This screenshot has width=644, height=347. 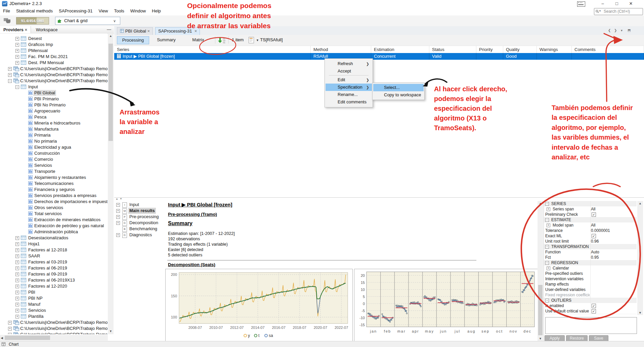 I want to click on menu-tools: Tools, so click(x=119, y=11).